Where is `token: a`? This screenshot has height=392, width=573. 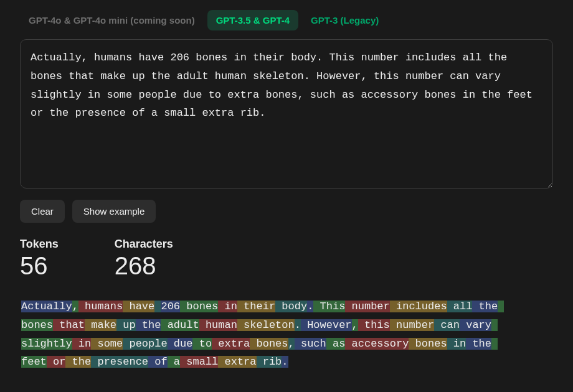 token: a is located at coordinates (174, 362).